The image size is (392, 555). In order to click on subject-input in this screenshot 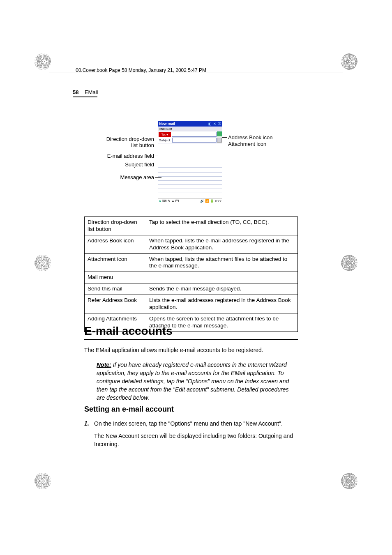, I will do `click(194, 140)`.